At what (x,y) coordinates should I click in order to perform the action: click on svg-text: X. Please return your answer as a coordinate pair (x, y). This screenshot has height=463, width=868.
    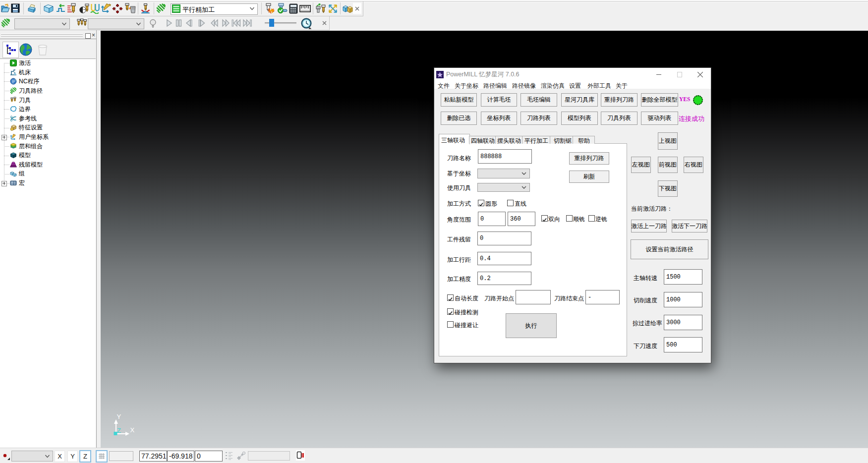
    Looking at the image, I should click on (133, 430).